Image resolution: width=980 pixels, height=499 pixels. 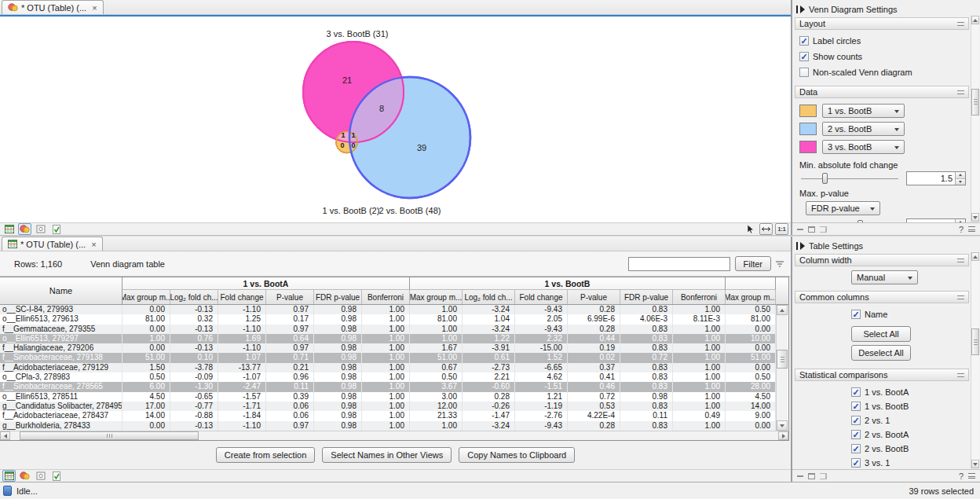 What do you see at coordinates (386, 455) in the screenshot?
I see `action-button: Select Names in Other Views` at bounding box center [386, 455].